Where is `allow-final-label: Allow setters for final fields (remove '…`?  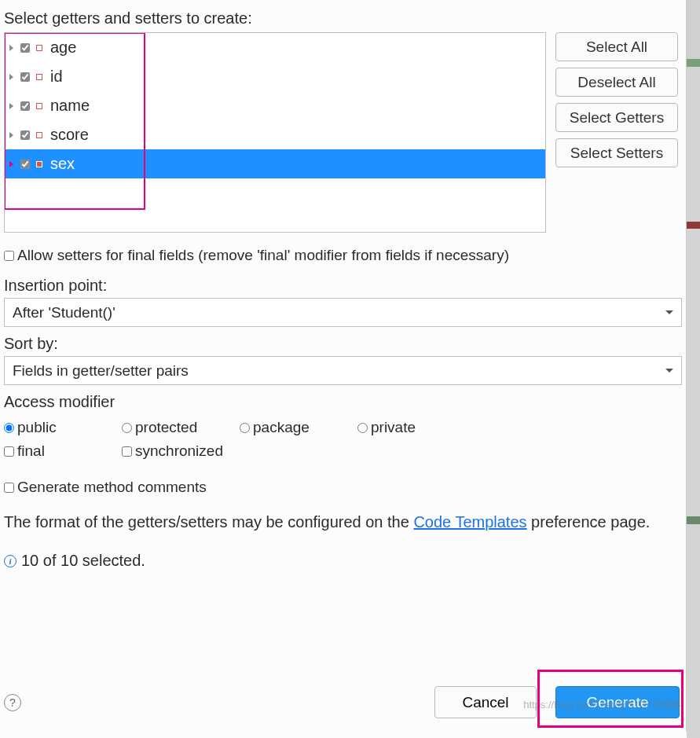
allow-final-label: Allow setters for final fields (remove '… is located at coordinates (263, 255).